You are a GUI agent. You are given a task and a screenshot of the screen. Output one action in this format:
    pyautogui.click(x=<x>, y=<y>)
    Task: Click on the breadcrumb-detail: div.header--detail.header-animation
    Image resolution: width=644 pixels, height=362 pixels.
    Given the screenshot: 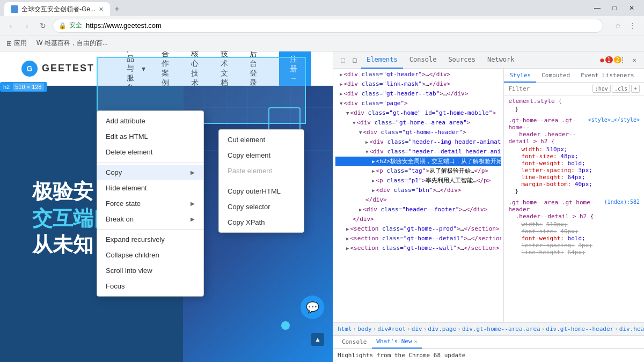 What is the action you would take?
    pyautogui.click(x=632, y=329)
    